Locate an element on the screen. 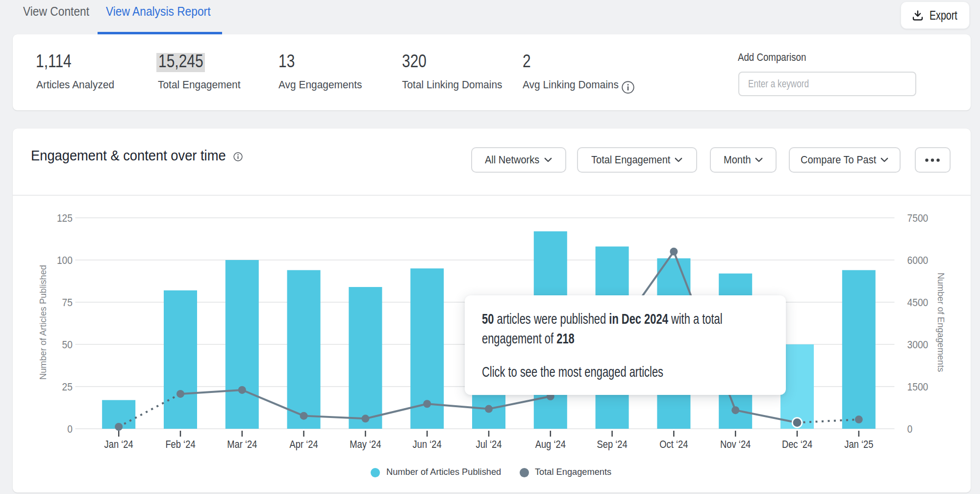 This screenshot has height=494, width=980. tab-view-analysis-report: View Analysis Report is located at coordinates (166, 11).